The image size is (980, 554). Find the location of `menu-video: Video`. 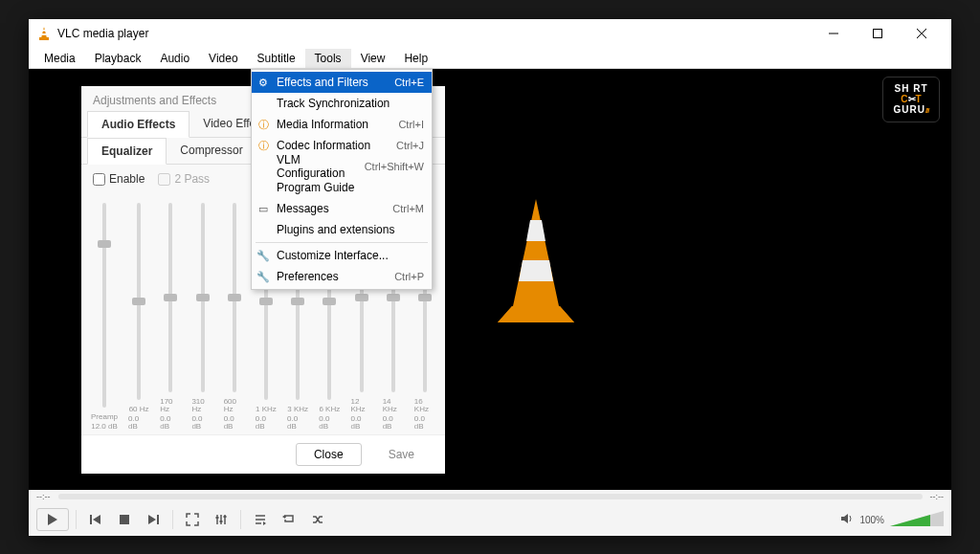

menu-video: Video is located at coordinates (223, 58).